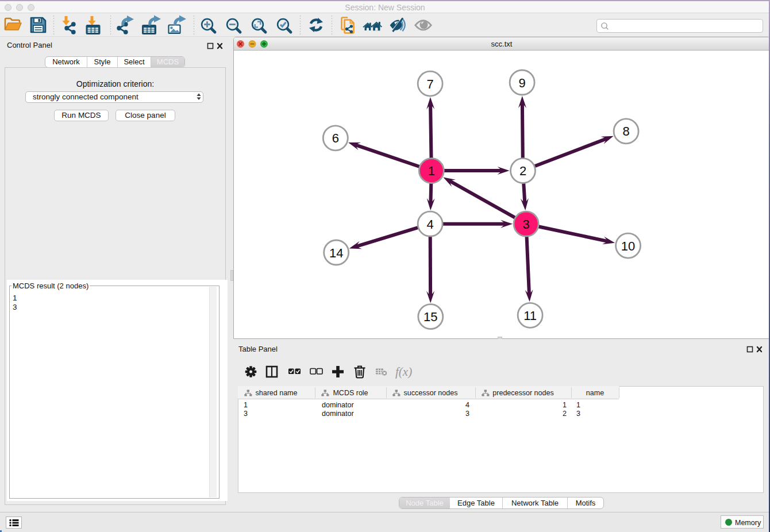  Describe the element at coordinates (522, 83) in the screenshot. I see `svg-text: 9` at that location.